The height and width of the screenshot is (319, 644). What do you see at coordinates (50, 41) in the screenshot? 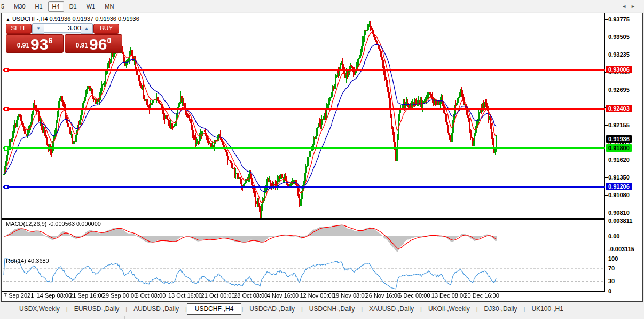
I see `sell-price-sup: 6` at bounding box center [50, 41].